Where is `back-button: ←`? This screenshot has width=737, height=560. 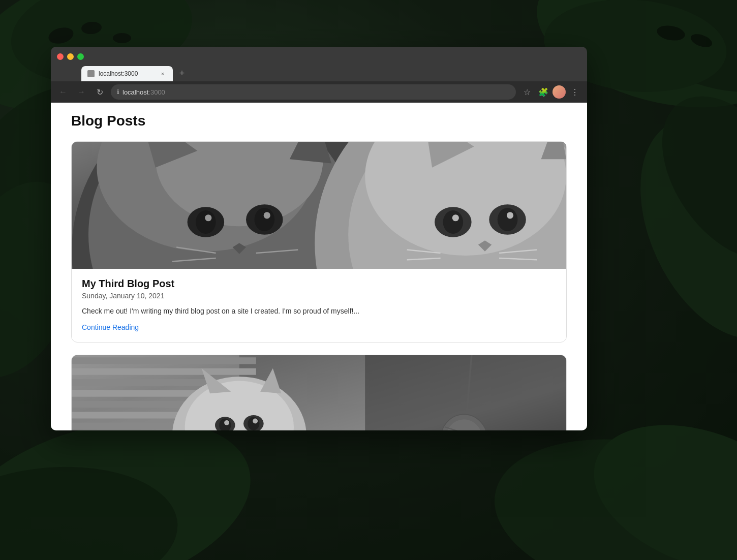 back-button: ← is located at coordinates (63, 92).